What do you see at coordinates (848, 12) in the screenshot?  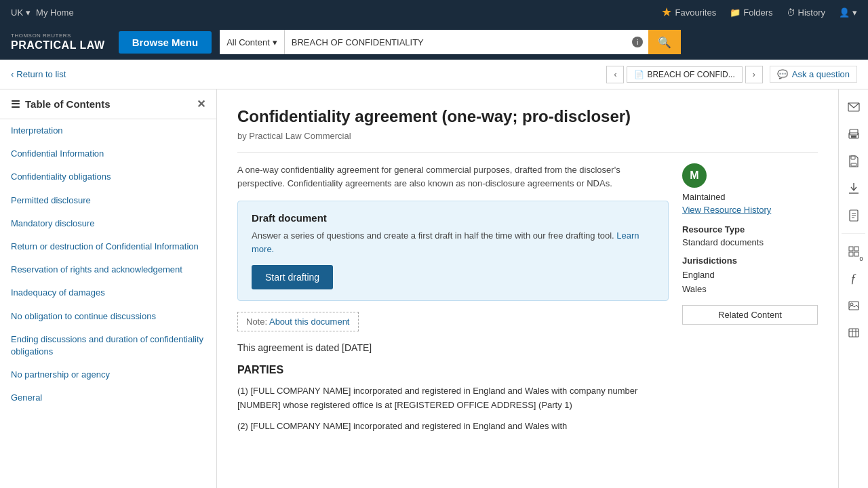 I see `user-menu: 👤 ▾` at bounding box center [848, 12].